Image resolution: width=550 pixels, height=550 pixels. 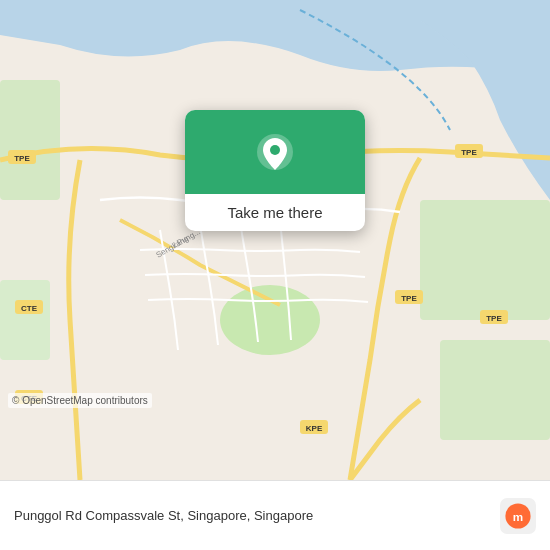 What do you see at coordinates (518, 516) in the screenshot?
I see `svg-text: m` at bounding box center [518, 516].